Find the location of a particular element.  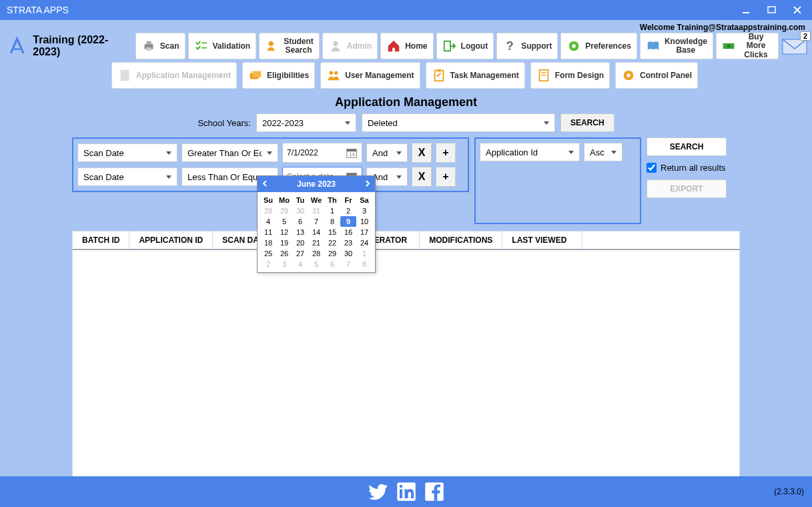

calendar-day: 13 is located at coordinates (300, 232).